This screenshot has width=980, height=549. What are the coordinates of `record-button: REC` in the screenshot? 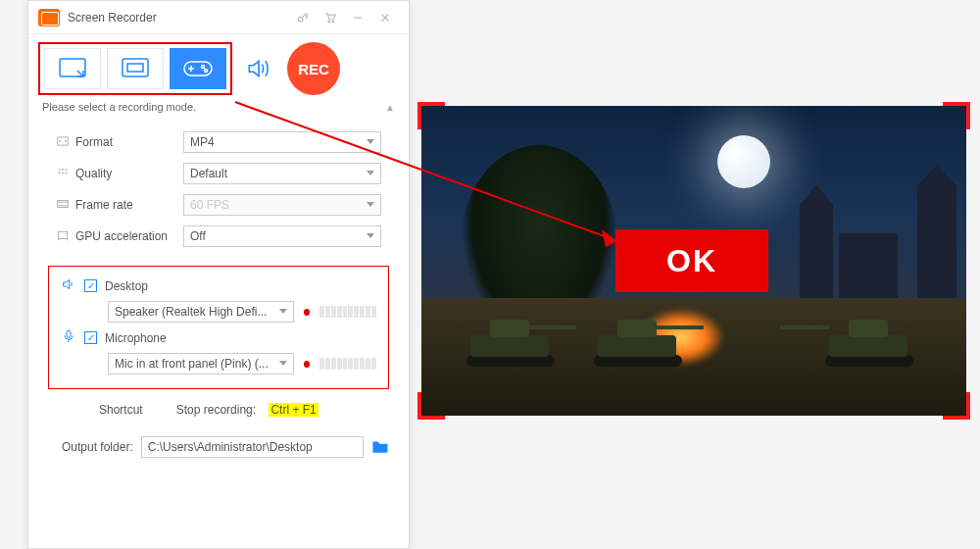 It's located at (314, 69).